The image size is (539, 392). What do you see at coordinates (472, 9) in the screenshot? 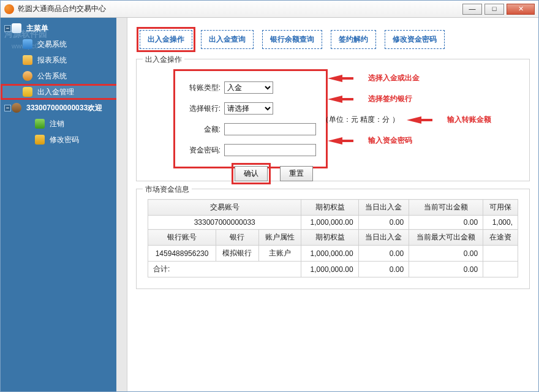
I see `minimize-button: —` at bounding box center [472, 9].